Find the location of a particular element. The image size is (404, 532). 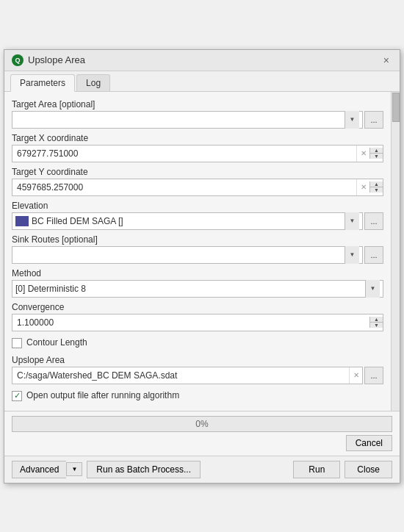

upslope-area-input-box: ✕ is located at coordinates (187, 375).